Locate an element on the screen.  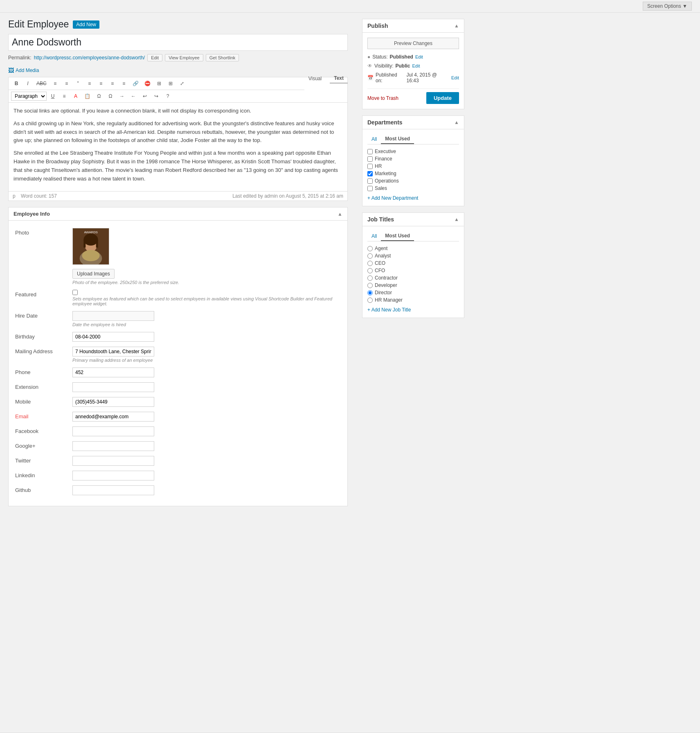
bold-button: B is located at coordinates (16, 83).